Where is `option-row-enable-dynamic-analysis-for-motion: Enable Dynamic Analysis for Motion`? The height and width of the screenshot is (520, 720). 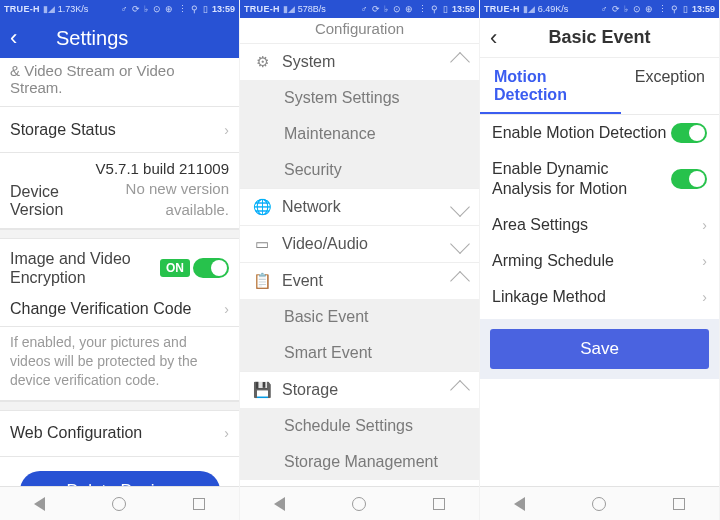 option-row-enable-dynamic-analysis-for-motion: Enable Dynamic Analysis for Motion is located at coordinates (600, 179).